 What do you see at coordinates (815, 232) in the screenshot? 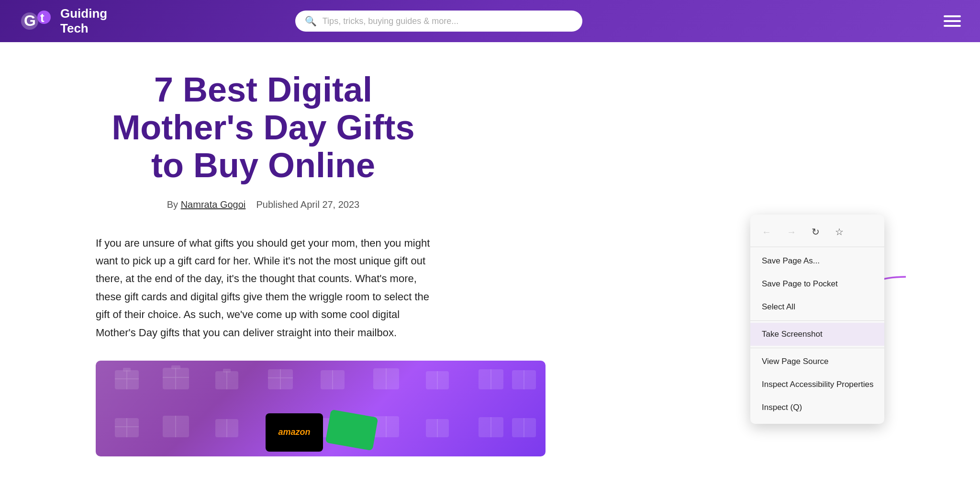
I see `context-menu-reload-button: ↻` at bounding box center [815, 232].